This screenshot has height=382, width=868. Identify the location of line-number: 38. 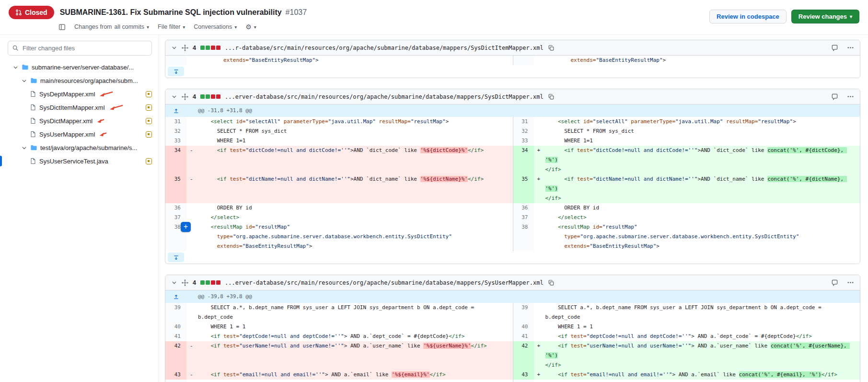
(523, 237).